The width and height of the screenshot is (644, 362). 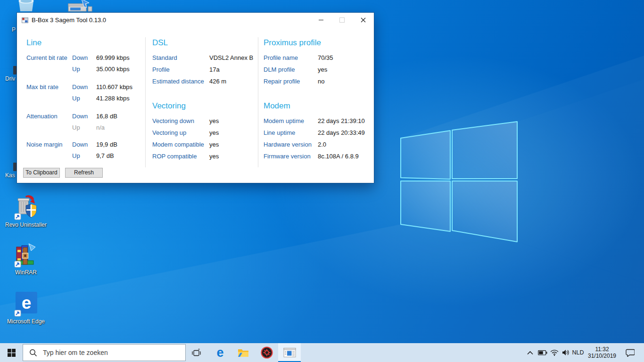 I want to click on desktop-icon-revo-uninstaller: Revo Uninstaller, so click(x=26, y=211).